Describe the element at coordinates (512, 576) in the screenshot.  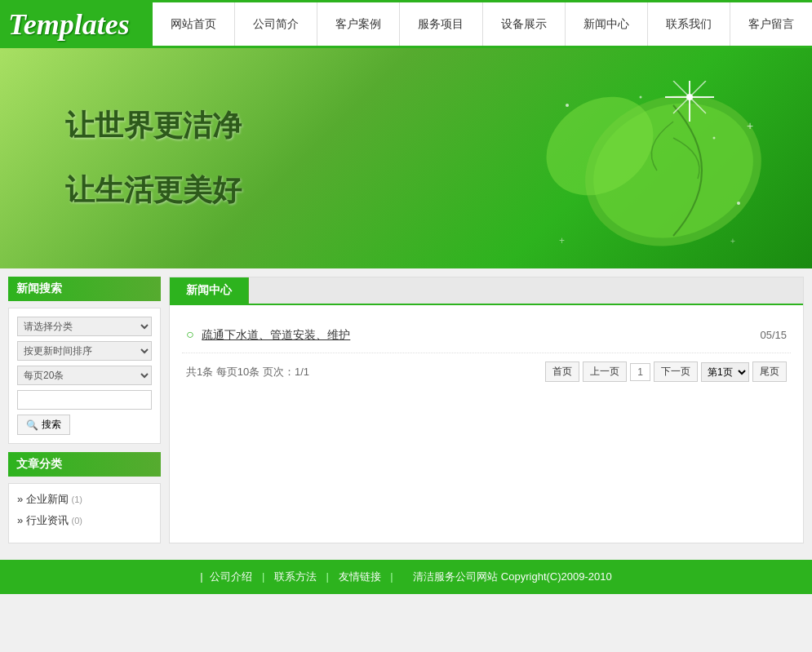
I see `footer-copyright: 清洁服务公司网站 Copyright(C)2009-2010` at that location.